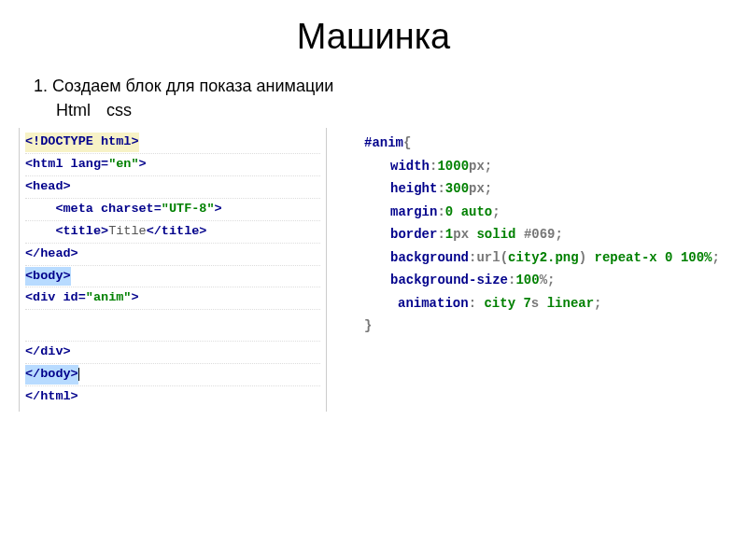  What do you see at coordinates (392, 110) in the screenshot?
I see `column-labels: Html css` at bounding box center [392, 110].